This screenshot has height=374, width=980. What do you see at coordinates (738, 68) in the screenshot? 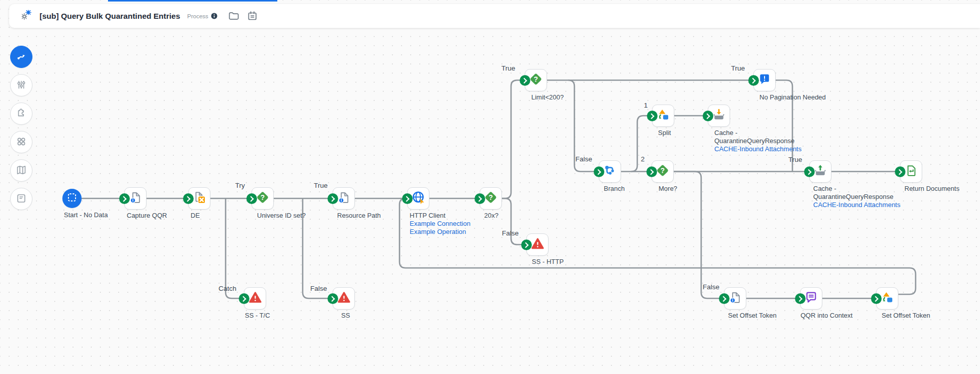
I see `edge-label-limit-true: True` at bounding box center [738, 68].